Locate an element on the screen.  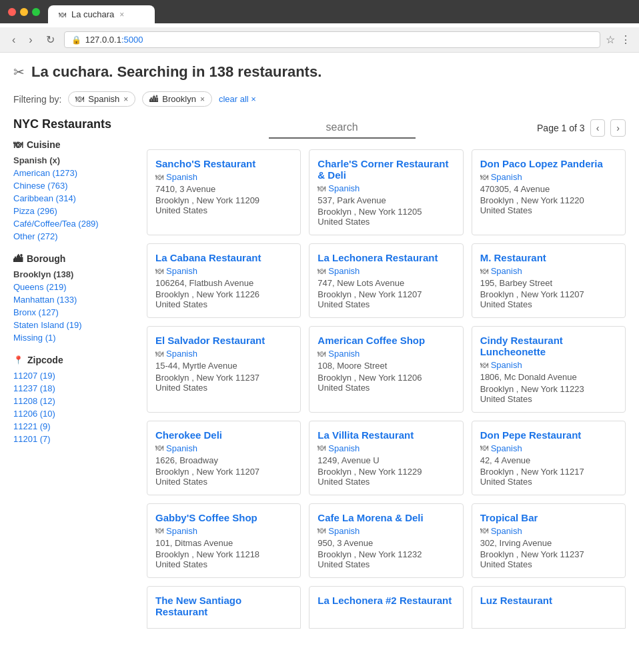
fork-icon-5: 🍽 is located at coordinates (484, 271).